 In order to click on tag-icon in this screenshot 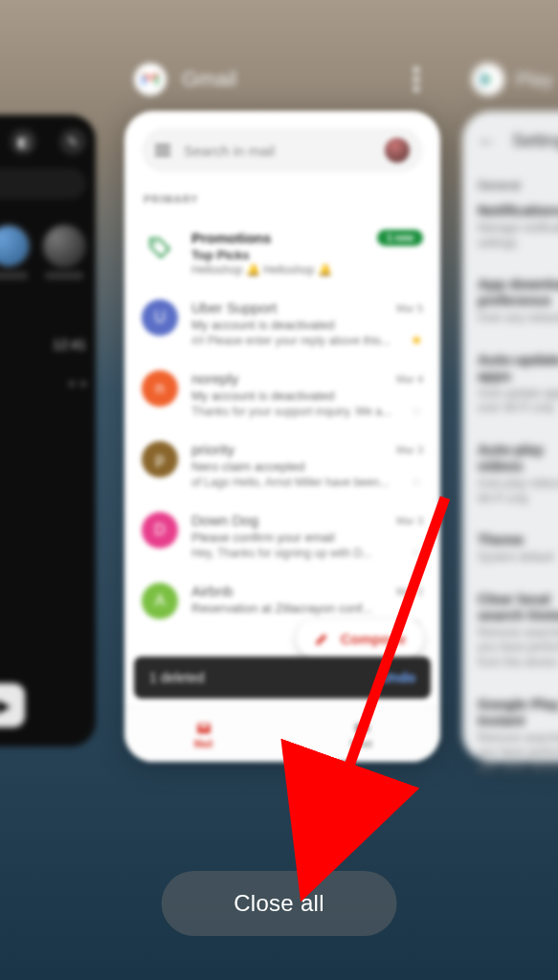, I will do `click(160, 248)`.